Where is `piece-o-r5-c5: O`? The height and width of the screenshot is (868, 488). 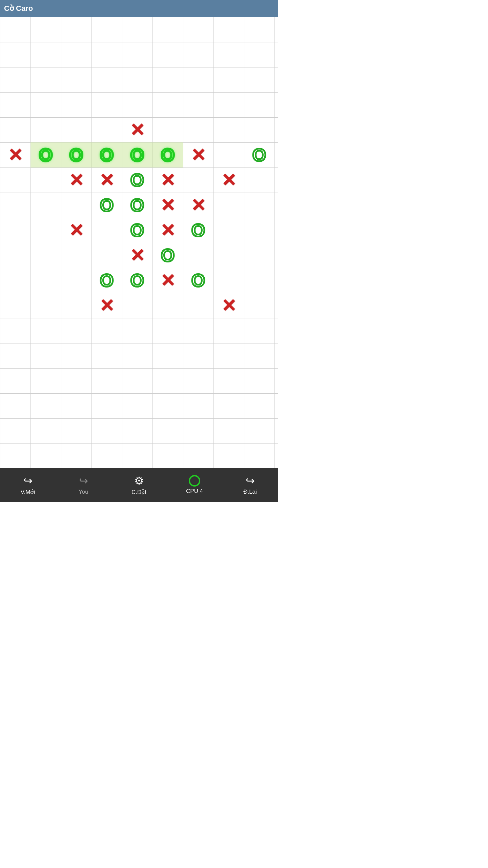
piece-o-r5-c5: O is located at coordinates (168, 155).